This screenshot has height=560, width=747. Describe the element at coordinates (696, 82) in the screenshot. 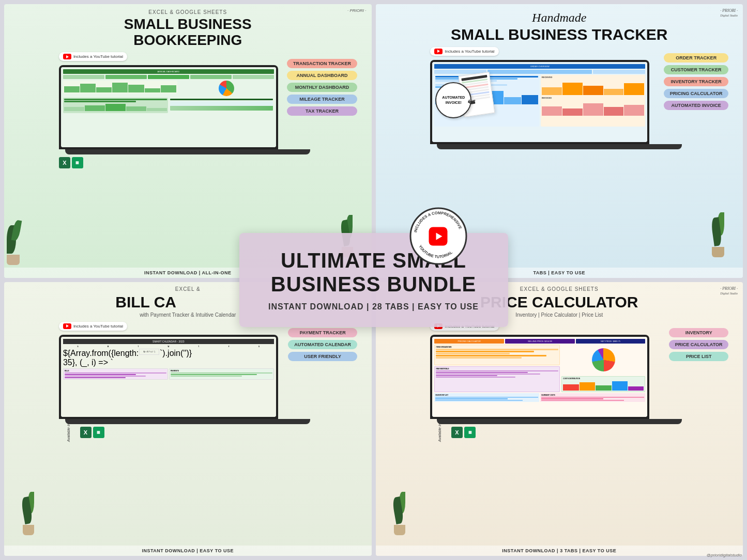

I see `pill-inventory: INVENTORY TRACKER` at that location.